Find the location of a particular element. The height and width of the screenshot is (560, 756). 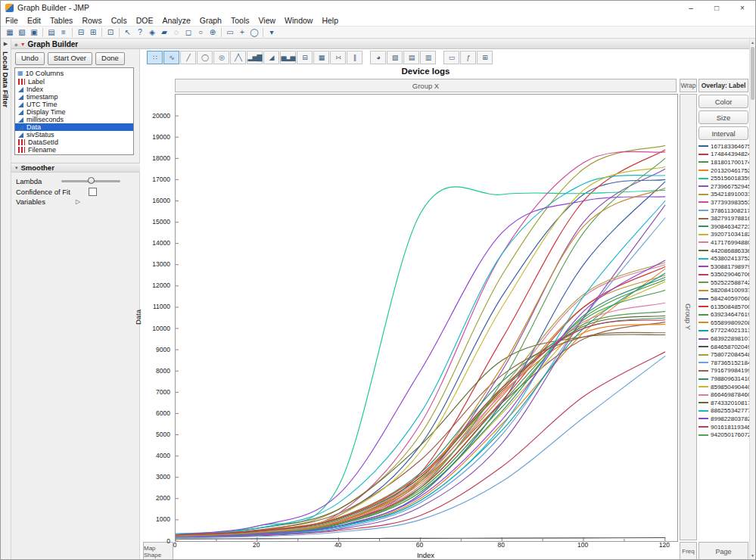

menu-tools: Tools is located at coordinates (241, 20).